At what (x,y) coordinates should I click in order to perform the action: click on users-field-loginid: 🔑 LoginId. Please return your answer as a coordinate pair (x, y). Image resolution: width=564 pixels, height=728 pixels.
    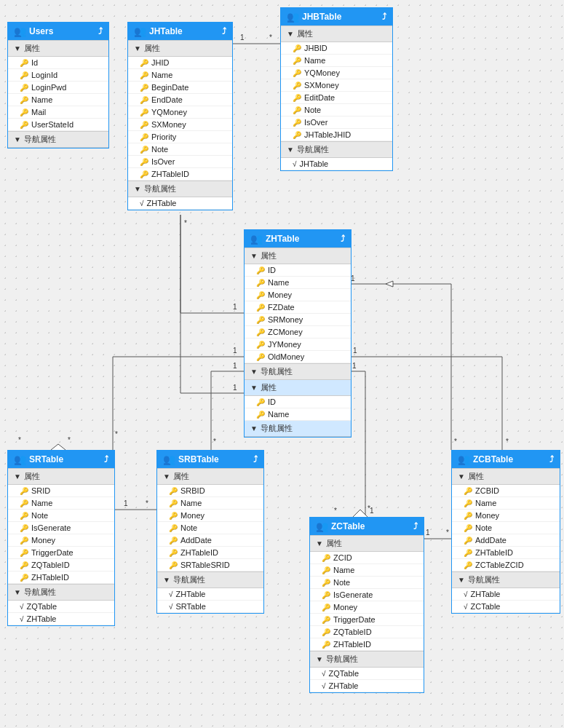
    Looking at the image, I should click on (58, 76).